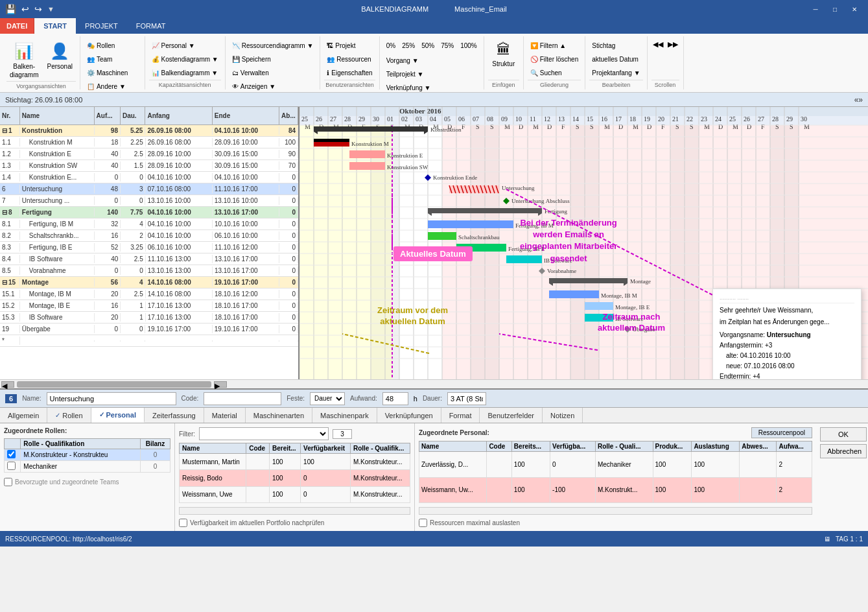 Image resolution: width=868 pixels, height=612 pixels. I want to click on personnel-scrollbar, so click(294, 511).